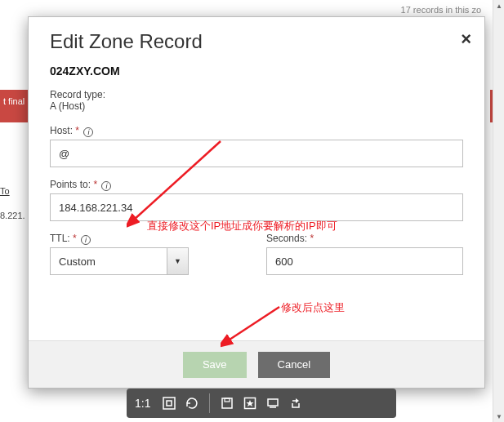 The width and height of the screenshot is (504, 422). I want to click on screen-icon, so click(273, 403).